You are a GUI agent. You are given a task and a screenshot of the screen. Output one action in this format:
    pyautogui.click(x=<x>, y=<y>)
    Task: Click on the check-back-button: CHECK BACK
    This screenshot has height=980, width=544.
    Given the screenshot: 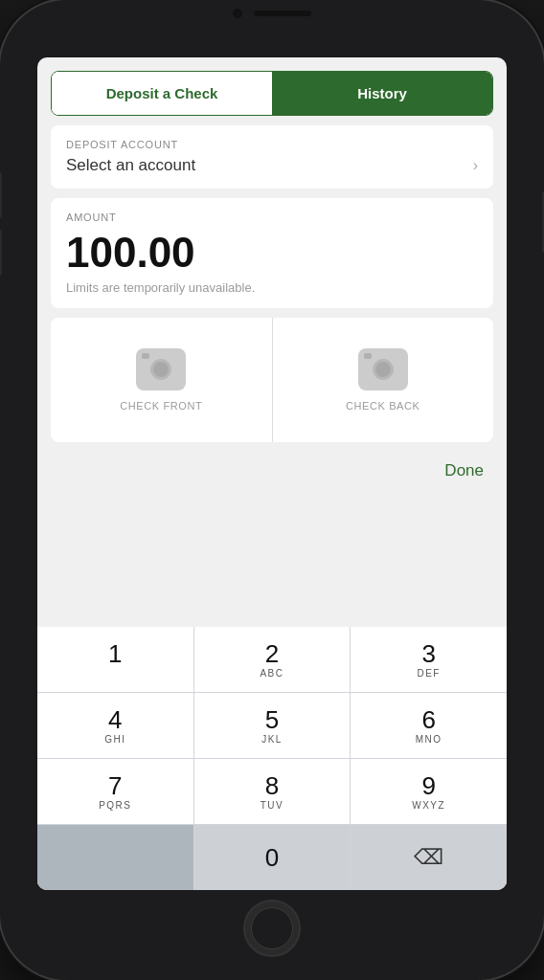 What is the action you would take?
    pyautogui.click(x=383, y=380)
    